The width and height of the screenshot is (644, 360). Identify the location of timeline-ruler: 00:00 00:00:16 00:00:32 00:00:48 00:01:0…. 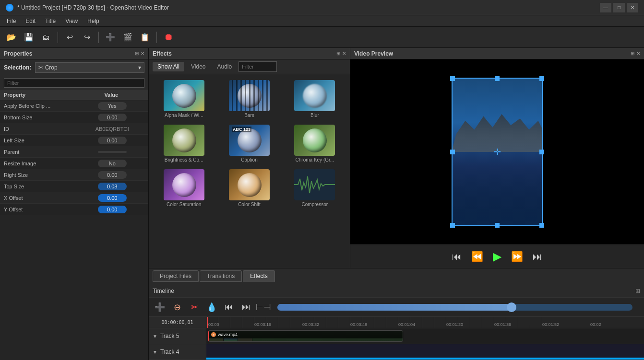
(425, 322).